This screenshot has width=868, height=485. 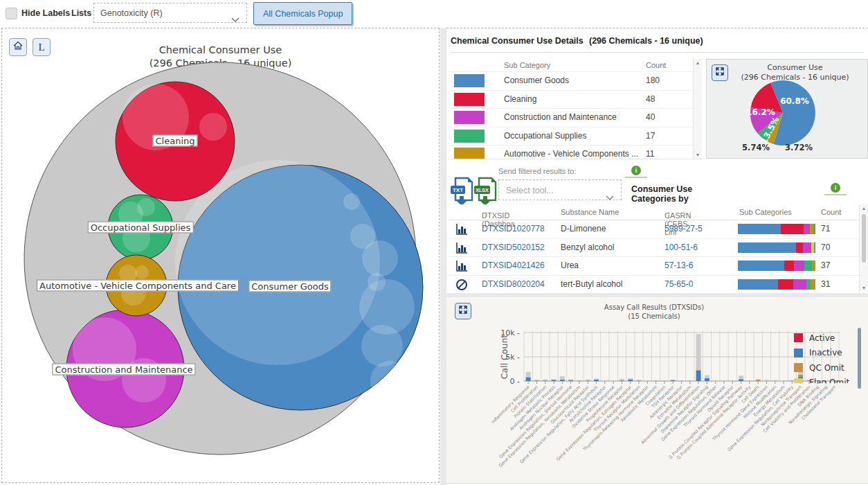 What do you see at coordinates (462, 285) in the screenshot?
I see `no-data-icon` at bounding box center [462, 285].